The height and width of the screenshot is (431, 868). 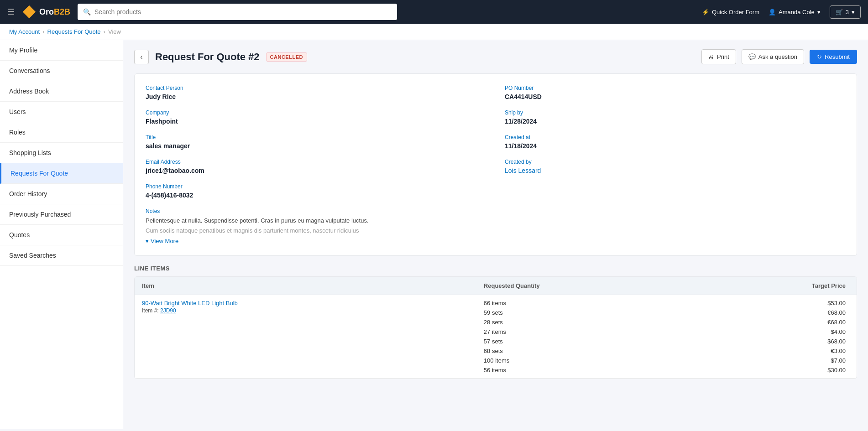 What do you see at coordinates (675, 93) in the screenshot?
I see `field-po-number: PO Number CA4414USD` at bounding box center [675, 93].